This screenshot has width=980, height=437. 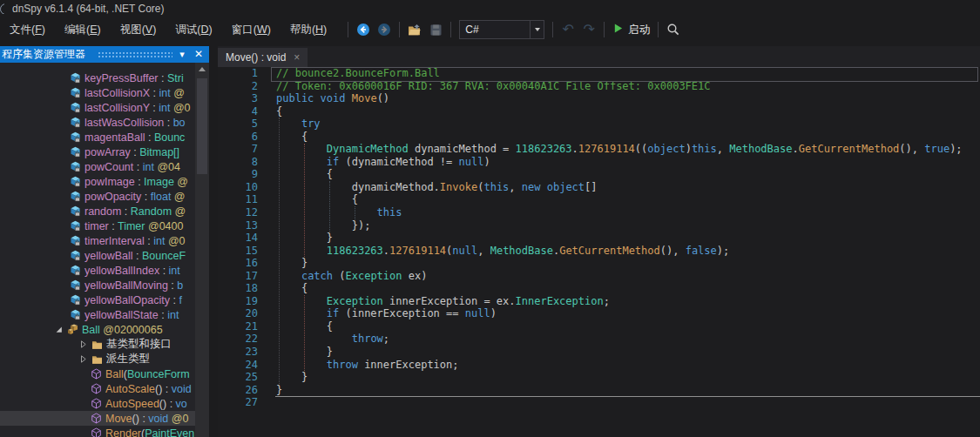 I want to click on menu-window: 窗口(W), so click(x=251, y=30).